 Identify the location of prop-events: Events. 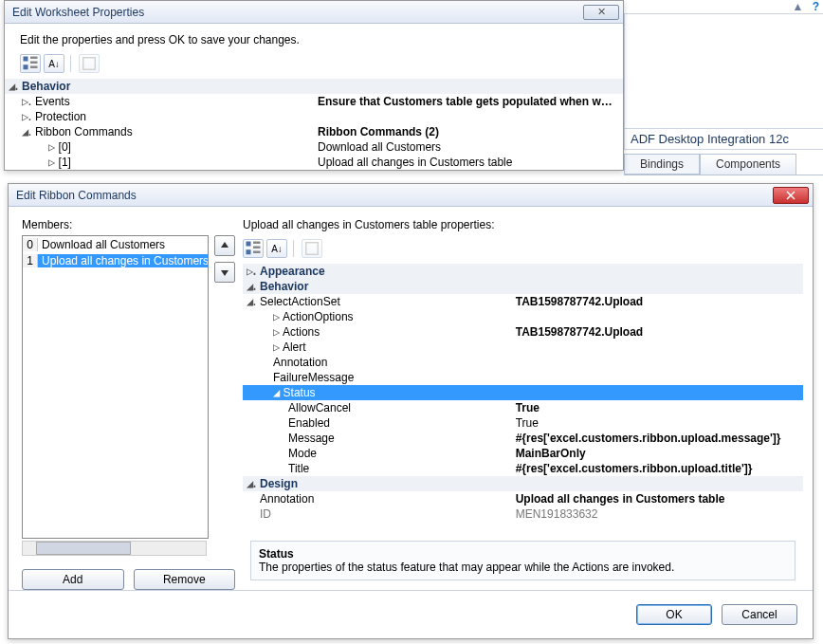
(173, 101).